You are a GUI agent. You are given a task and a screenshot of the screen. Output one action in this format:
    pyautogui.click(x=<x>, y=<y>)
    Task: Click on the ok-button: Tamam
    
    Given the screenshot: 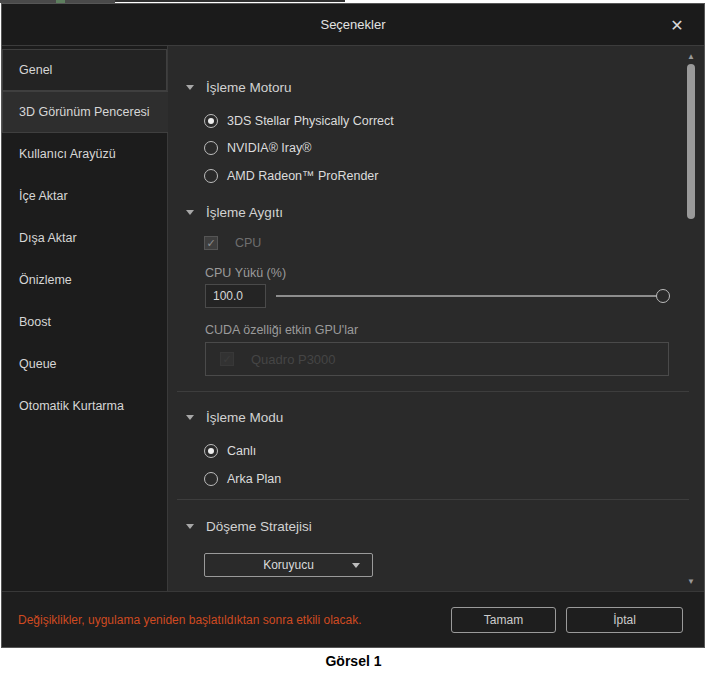 What is the action you would take?
    pyautogui.click(x=504, y=620)
    